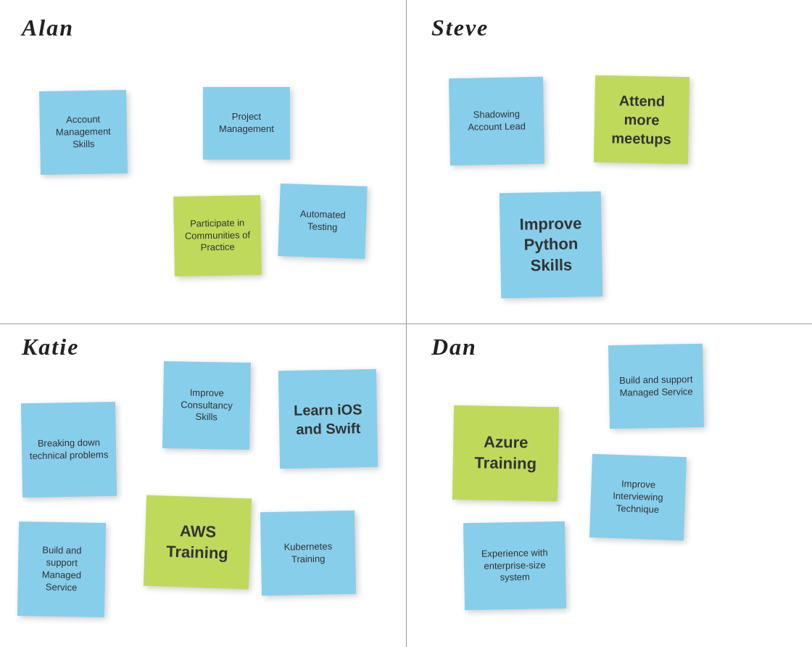  What do you see at coordinates (69, 450) in the screenshot?
I see `note-breaking-down: Breaking down technical problems` at bounding box center [69, 450].